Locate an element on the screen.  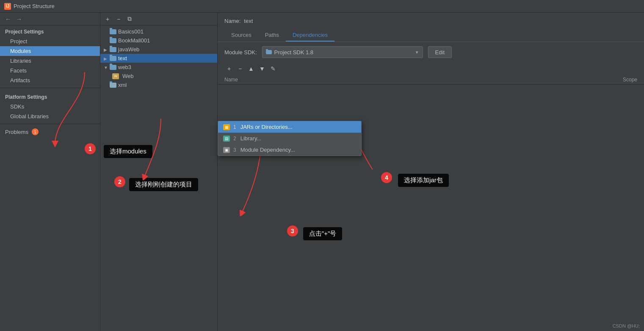
item-num-1: 1 is located at coordinates (235, 127).